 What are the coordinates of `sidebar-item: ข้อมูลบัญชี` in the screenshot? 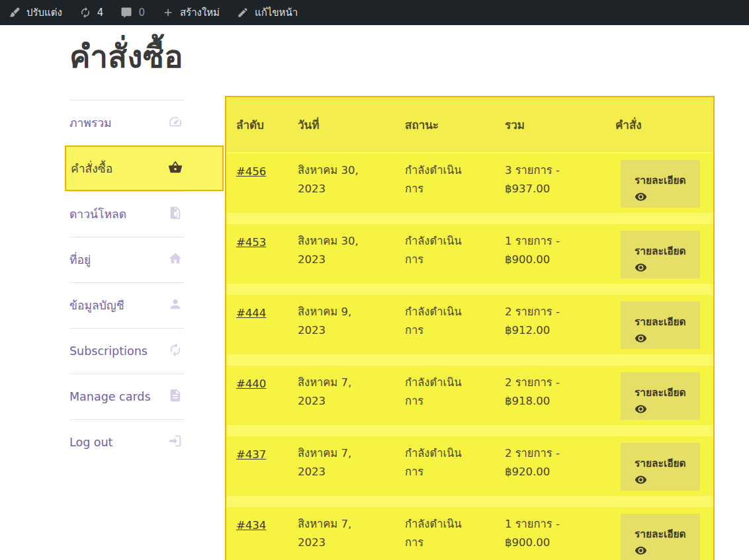 It's located at (127, 305).